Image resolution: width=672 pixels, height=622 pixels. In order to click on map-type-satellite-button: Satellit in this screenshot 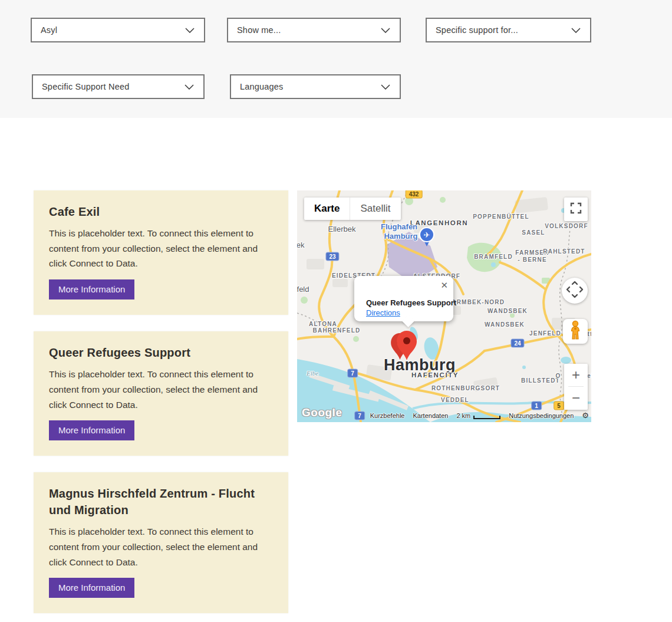, I will do `click(375, 209)`.